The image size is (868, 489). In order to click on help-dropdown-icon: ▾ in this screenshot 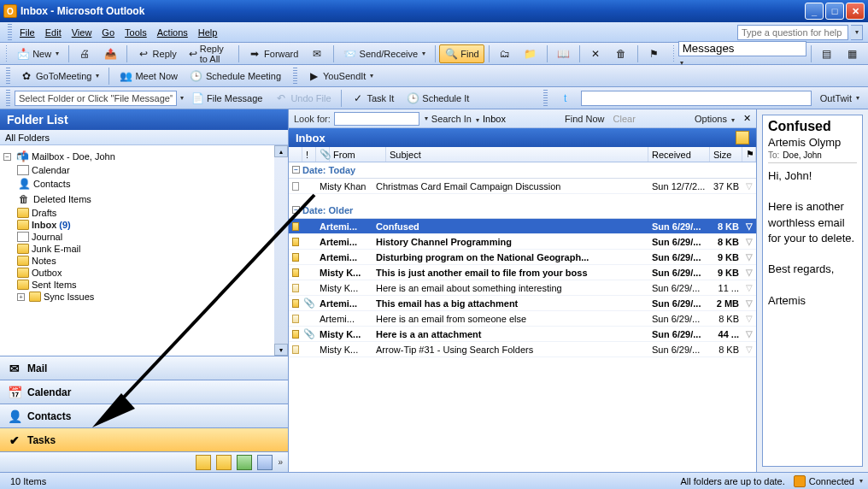, I will do `click(857, 32)`.